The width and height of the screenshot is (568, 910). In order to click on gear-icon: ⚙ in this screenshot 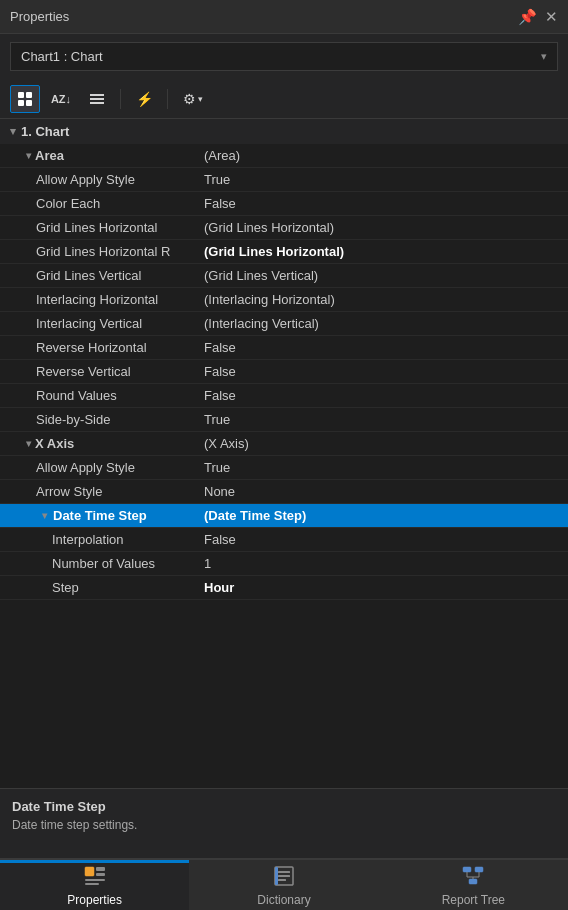, I will do `click(190, 99)`.